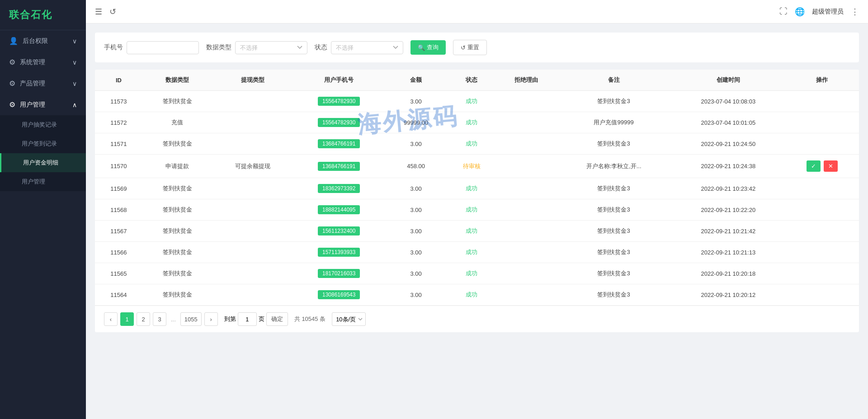 The image size is (868, 419). Describe the element at coordinates (472, 166) in the screenshot. I see `cell-status: 待审核` at that location.